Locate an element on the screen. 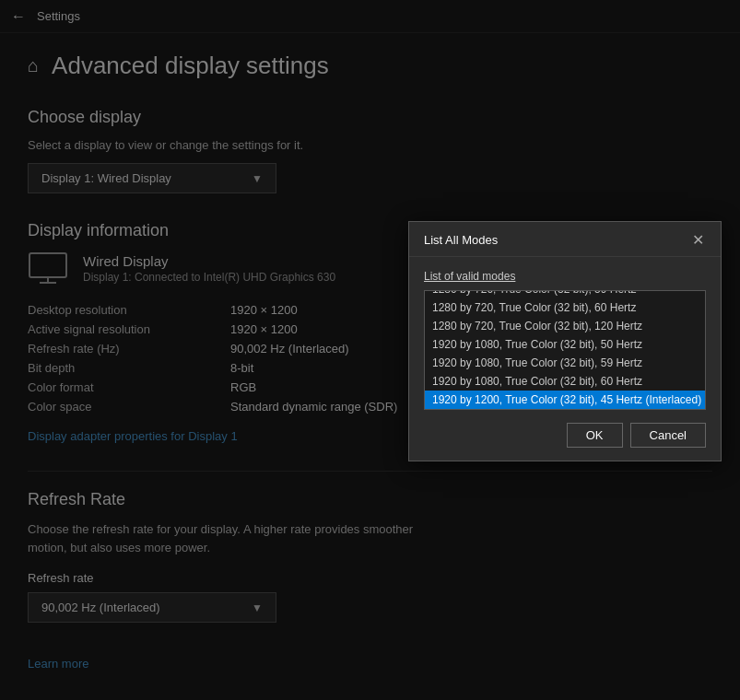  modes-list: 1024 by 768, True Color (32 bit), 50 Her… is located at coordinates (565, 350).